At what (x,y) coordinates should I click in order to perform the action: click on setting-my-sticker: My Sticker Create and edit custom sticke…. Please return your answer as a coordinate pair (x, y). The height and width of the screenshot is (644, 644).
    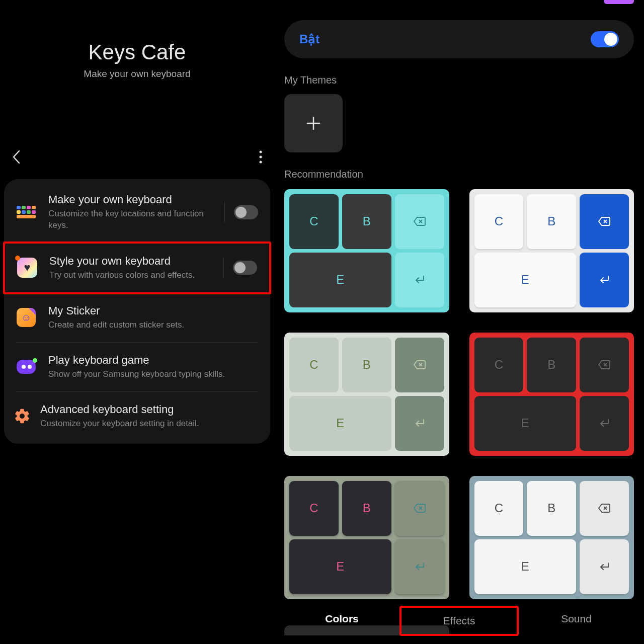
    Looking at the image, I should click on (137, 318).